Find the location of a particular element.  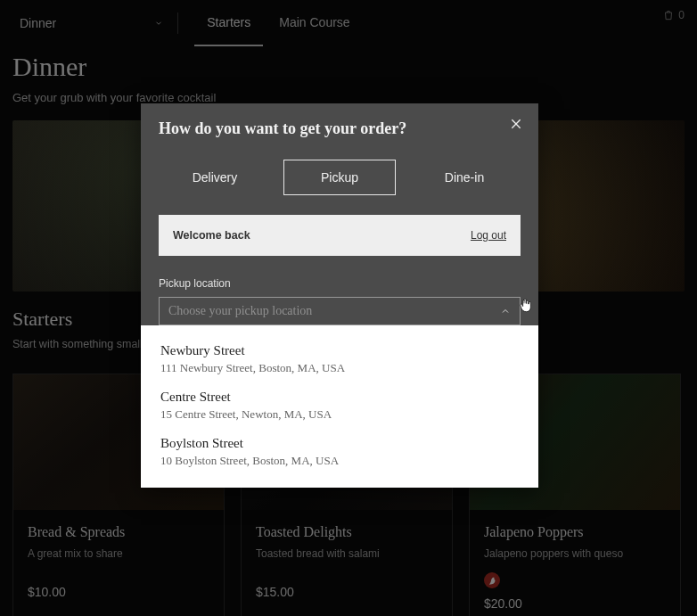

method-pickup: Pickup is located at coordinates (340, 177).